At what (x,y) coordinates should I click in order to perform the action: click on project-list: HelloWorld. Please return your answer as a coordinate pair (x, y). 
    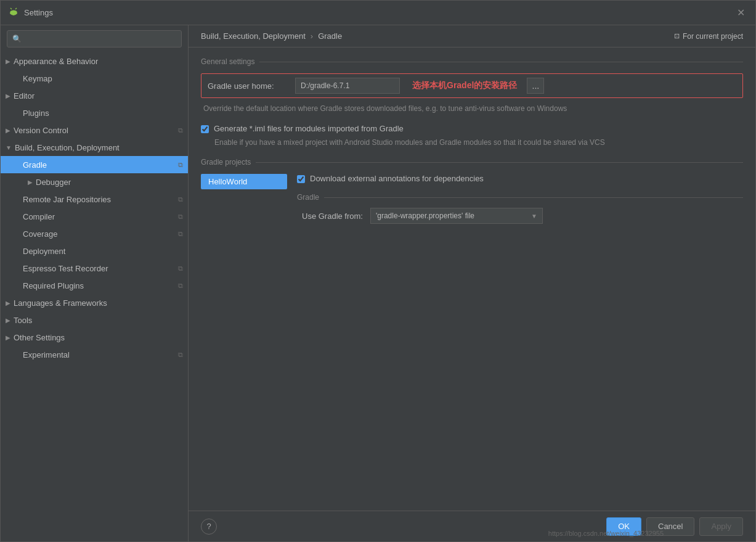
    Looking at the image, I should click on (244, 199).